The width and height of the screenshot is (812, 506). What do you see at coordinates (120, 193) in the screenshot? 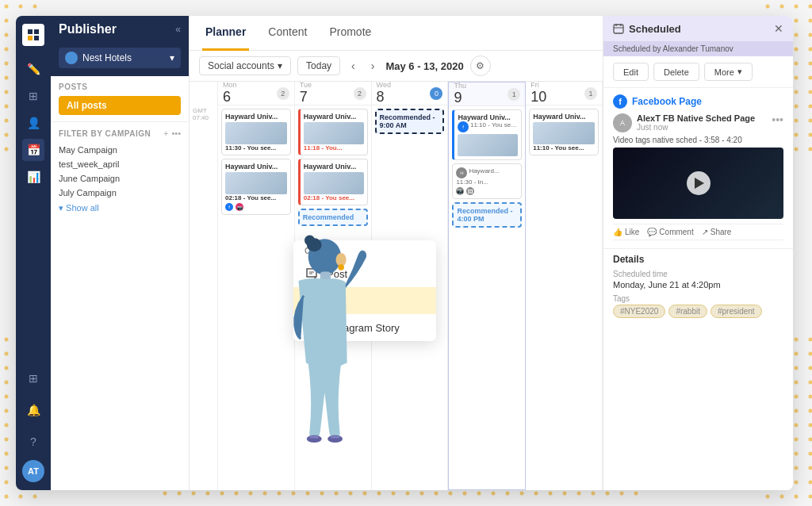
I see `campaign-item: July Campaign` at bounding box center [120, 193].